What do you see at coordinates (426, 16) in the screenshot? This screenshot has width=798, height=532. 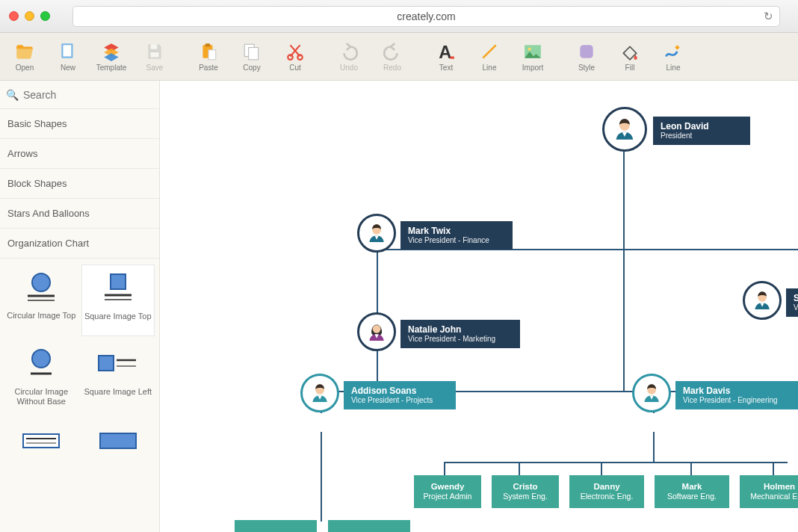 I see `url-bar: creately.com ↻` at bounding box center [426, 16].